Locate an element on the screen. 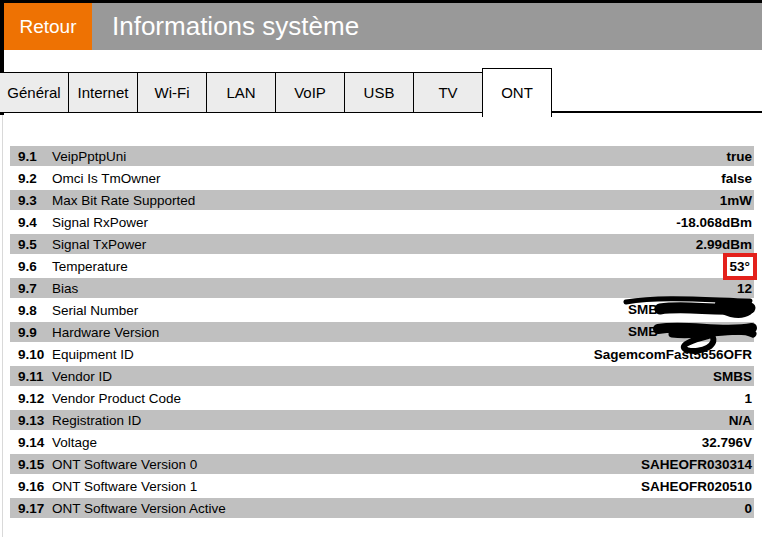  row-value-text: SMBS is located at coordinates (732, 376).